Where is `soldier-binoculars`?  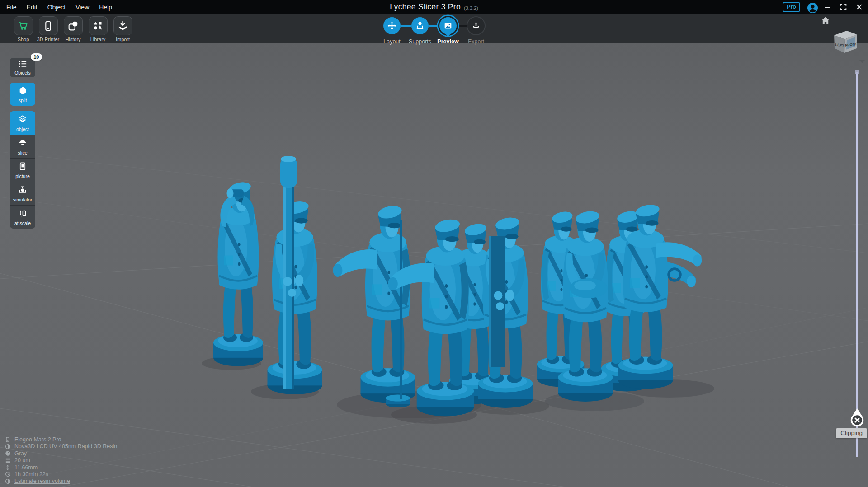 soldier-binoculars is located at coordinates (238, 274).